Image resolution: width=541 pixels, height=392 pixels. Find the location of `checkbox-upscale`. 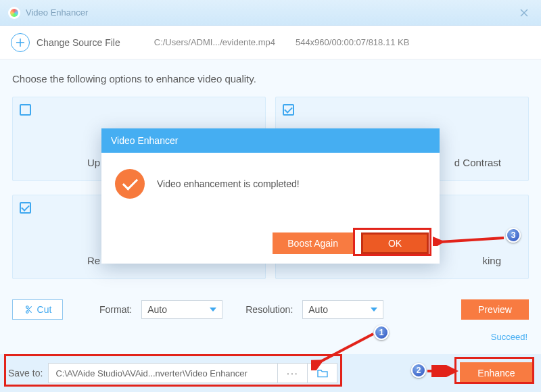

checkbox-upscale is located at coordinates (26, 109).